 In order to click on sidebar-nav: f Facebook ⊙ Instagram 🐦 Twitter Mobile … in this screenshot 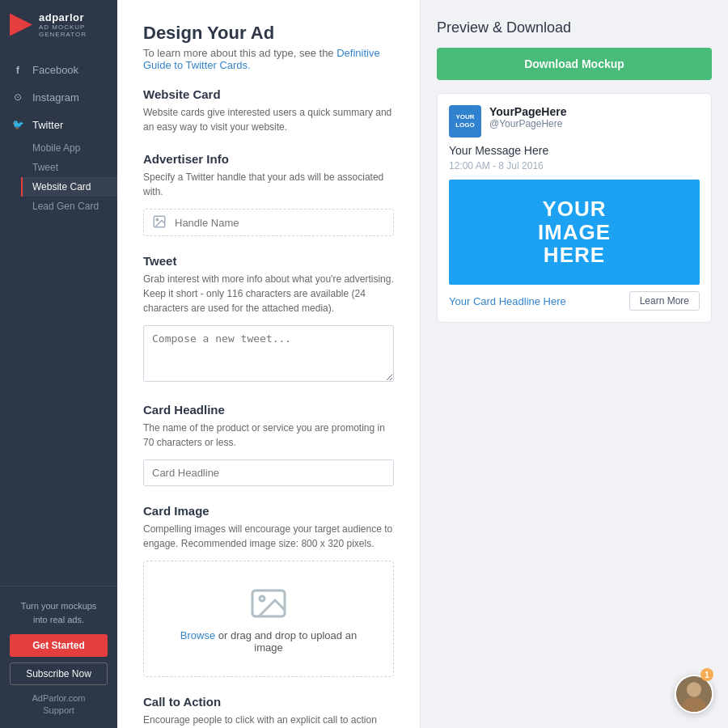, I will do `click(58, 317)`.